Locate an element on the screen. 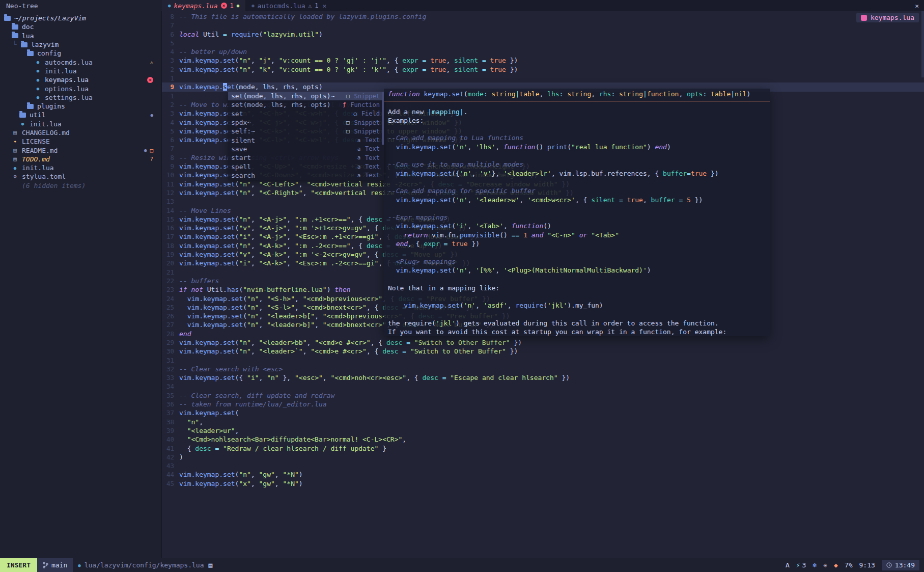 The height and width of the screenshot is (572, 924). completion-item: spdx~ □ Snippet is located at coordinates (306, 122).